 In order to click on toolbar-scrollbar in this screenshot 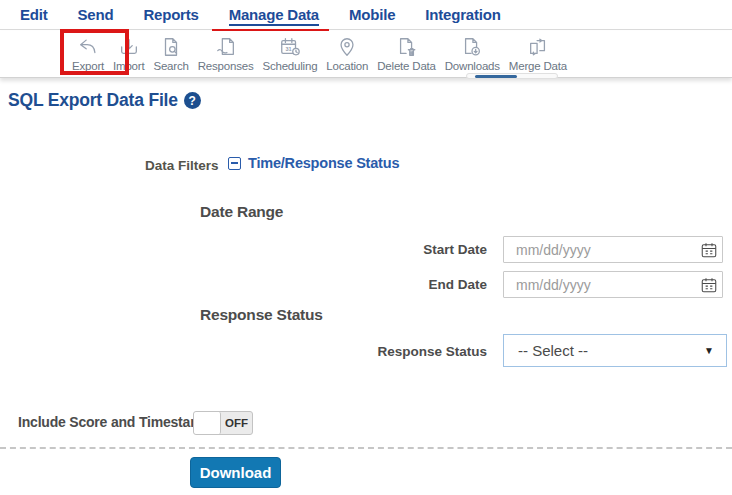, I will do `click(512, 76)`.